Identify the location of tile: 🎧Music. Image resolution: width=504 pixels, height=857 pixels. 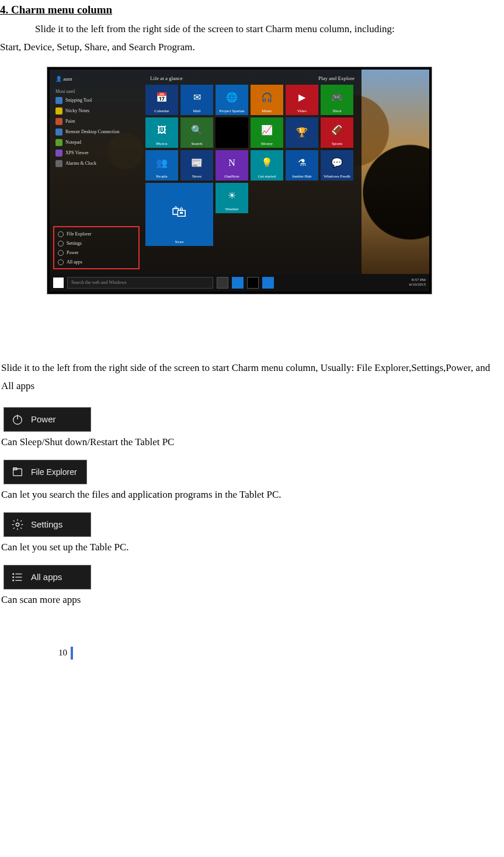
(267, 100).